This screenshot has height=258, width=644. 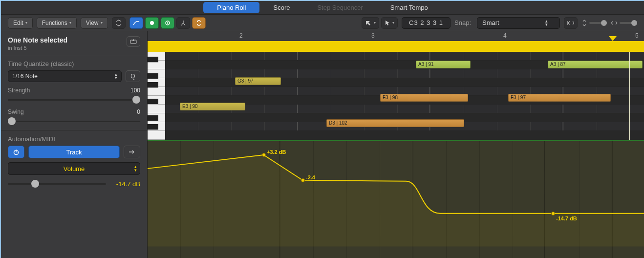 I want to click on quantize-value-label: 1/16 Note, so click(x=25, y=76).